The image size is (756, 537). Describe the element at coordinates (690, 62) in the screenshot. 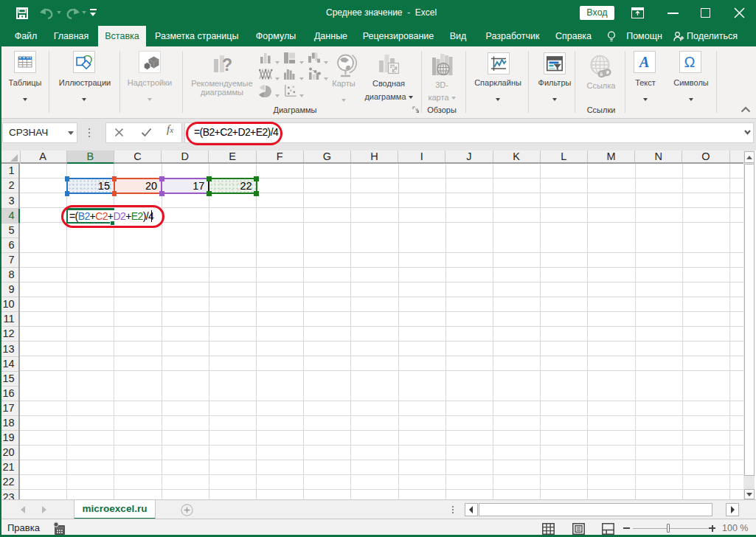

I see `svg-text: Ω` at that location.